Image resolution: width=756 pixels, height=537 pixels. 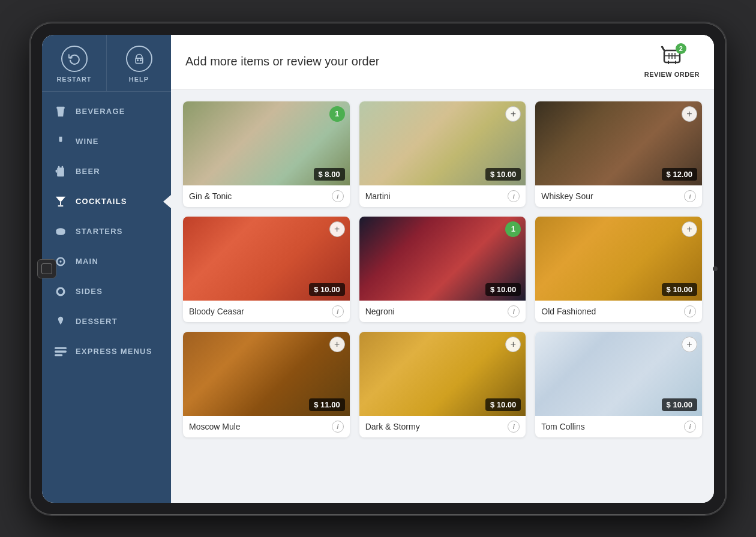 What do you see at coordinates (513, 344) in the screenshot?
I see `add-button-dark-stormy: +` at bounding box center [513, 344].